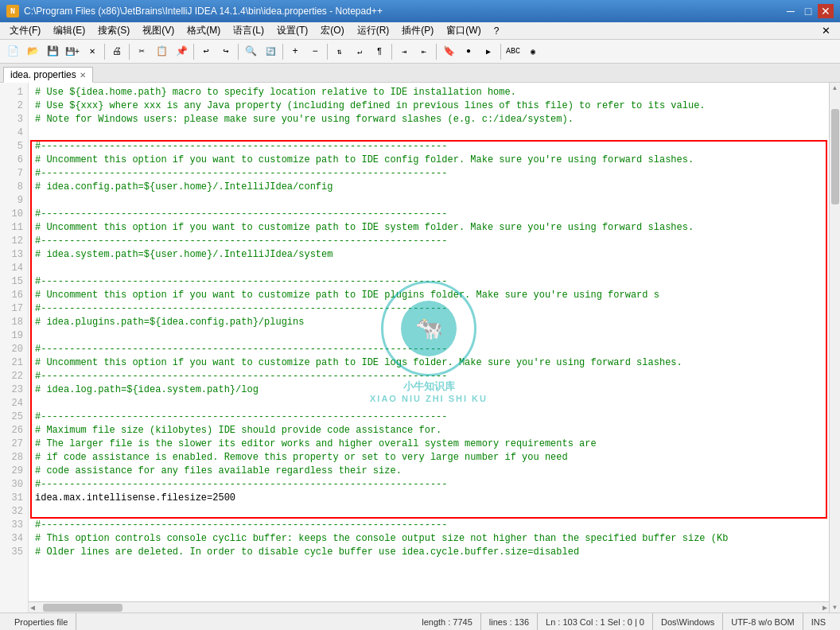 The height and width of the screenshot is (630, 840). Describe the element at coordinates (429, 119) in the screenshot. I see `code-line: # Note for Windows users: please make su…` at that location.